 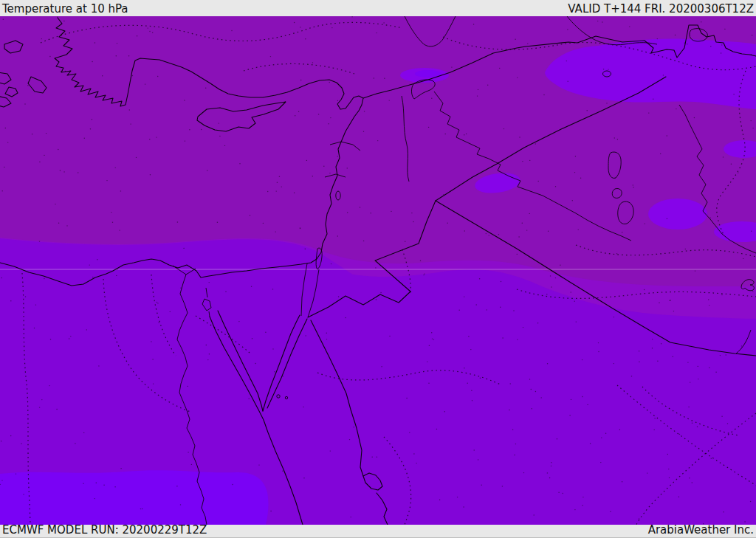 I want to click on model-run-label: ECMWF MODEL RUN: 20200229T12Z, so click(x=105, y=530).